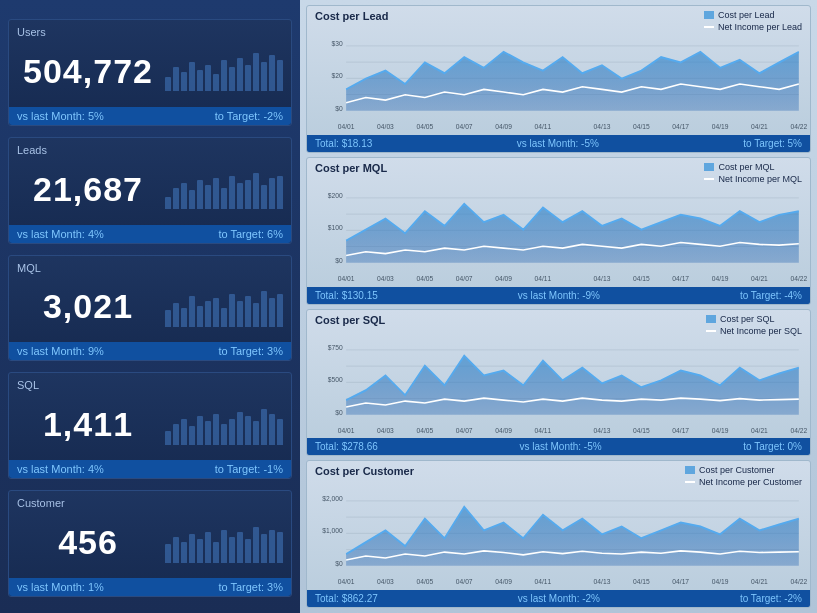 This screenshot has height=613, width=817. What do you see at coordinates (60, 116) in the screenshot?
I see `vs-last-month-users: vs last Month: 5%` at bounding box center [60, 116].